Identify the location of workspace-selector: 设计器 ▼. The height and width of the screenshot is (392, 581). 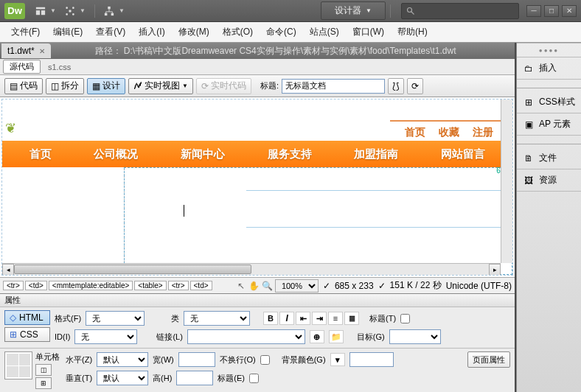
(353, 10).